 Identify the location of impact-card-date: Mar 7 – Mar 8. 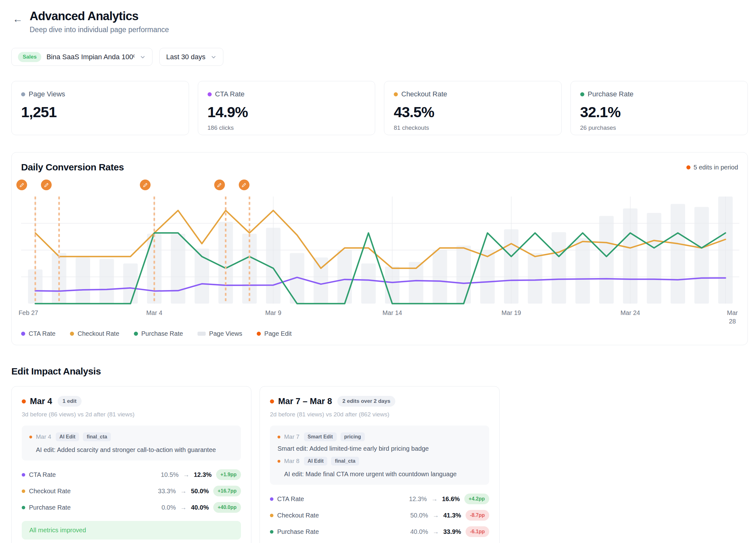
(305, 401).